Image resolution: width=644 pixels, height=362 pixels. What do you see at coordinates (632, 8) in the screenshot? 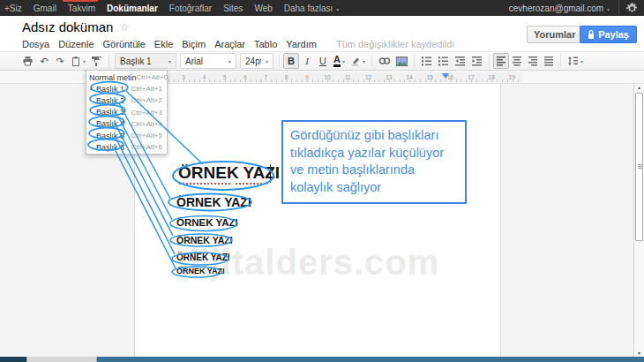
I see `settings-button` at bounding box center [632, 8].